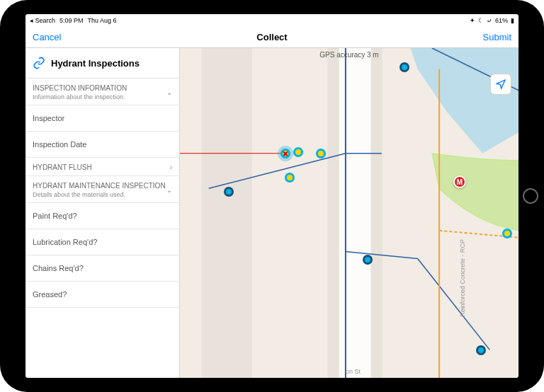 The image size is (544, 392). I want to click on status-date: Thu Aug 6, so click(102, 21).